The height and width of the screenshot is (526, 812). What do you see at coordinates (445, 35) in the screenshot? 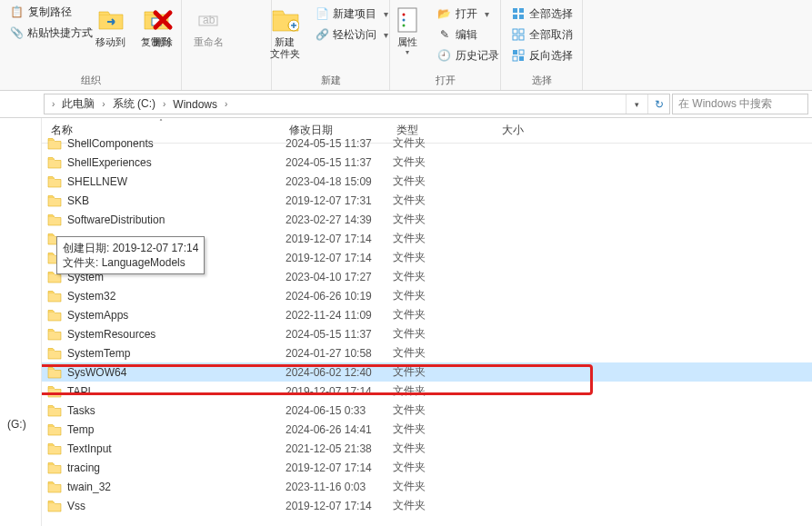
I see `edit-icon: ✎` at bounding box center [445, 35].